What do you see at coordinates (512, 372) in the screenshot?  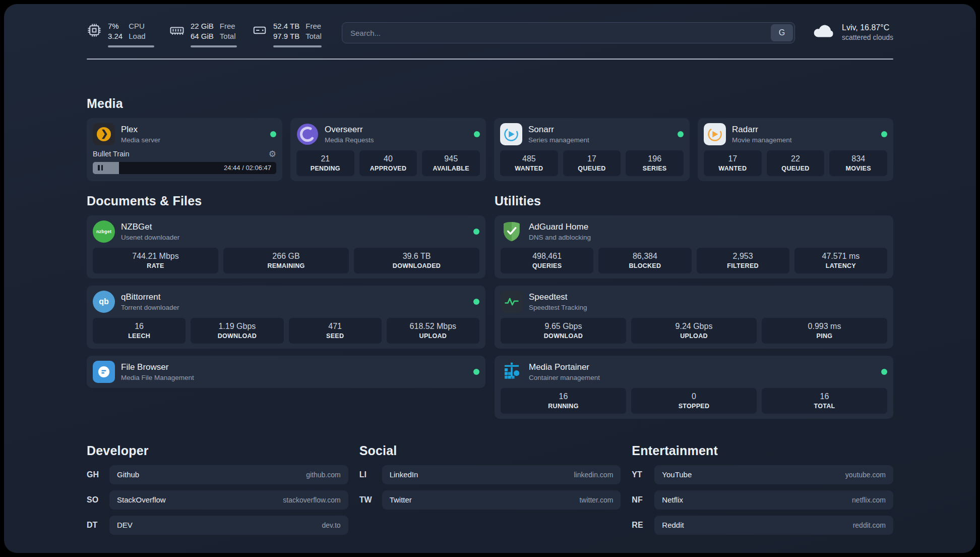 I see `portainer-icon` at bounding box center [512, 372].